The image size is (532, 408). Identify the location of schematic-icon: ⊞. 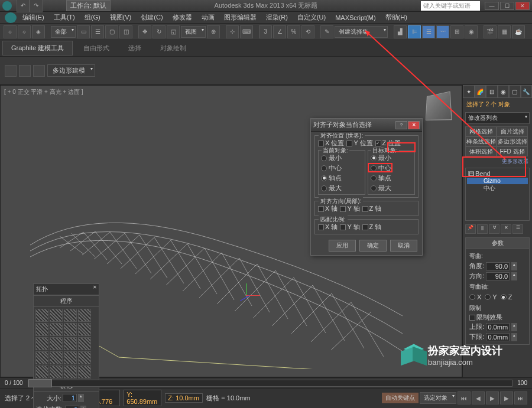
(457, 32).